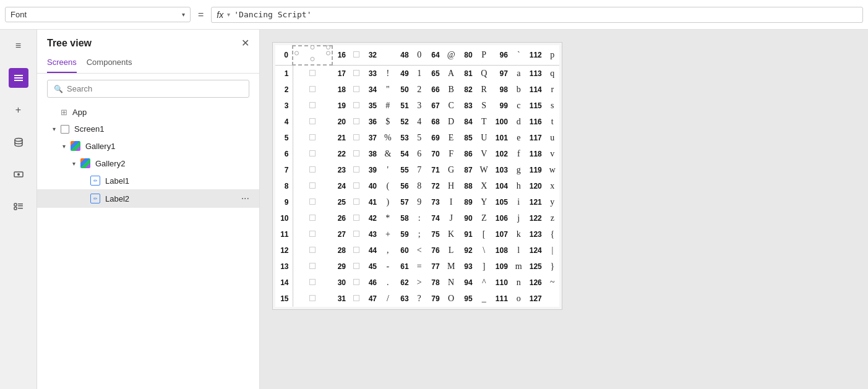 The width and height of the screenshot is (868, 389). I want to click on font-dropdown: Font ▾, so click(98, 15).